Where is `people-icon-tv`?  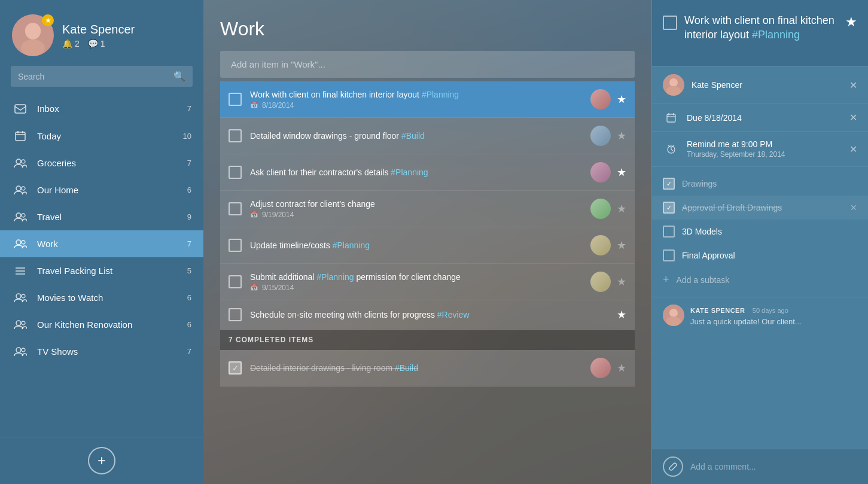 people-icon-tv is located at coordinates (20, 352).